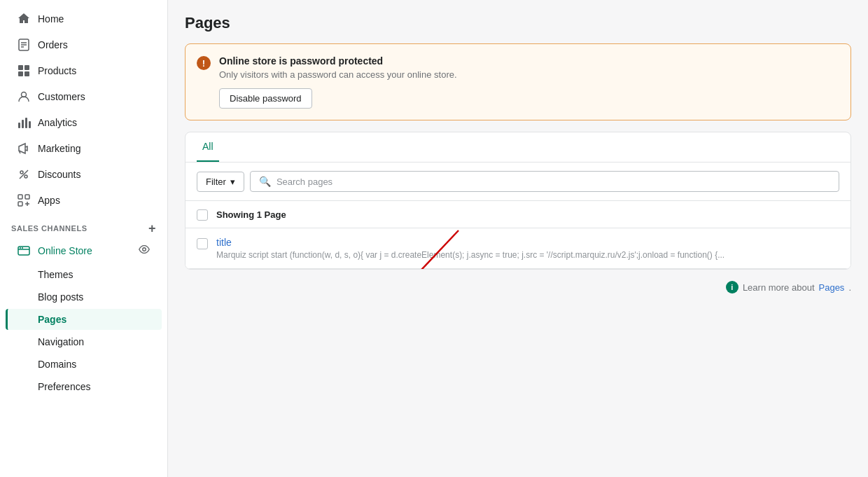 This screenshot has width=868, height=477. What do you see at coordinates (266, 98) in the screenshot?
I see `disable-password-button: Disable password` at bounding box center [266, 98].